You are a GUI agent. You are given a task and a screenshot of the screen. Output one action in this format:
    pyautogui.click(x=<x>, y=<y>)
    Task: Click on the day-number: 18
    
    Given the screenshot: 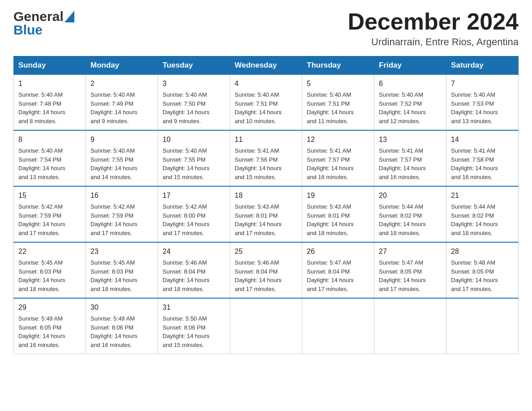 What is the action you would take?
    pyautogui.click(x=266, y=196)
    